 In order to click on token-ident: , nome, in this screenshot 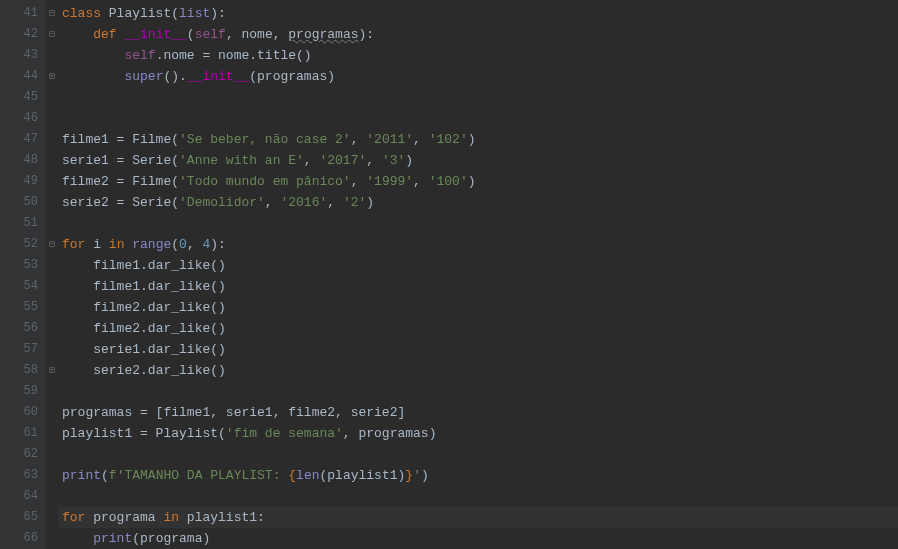, I will do `click(257, 34)`.